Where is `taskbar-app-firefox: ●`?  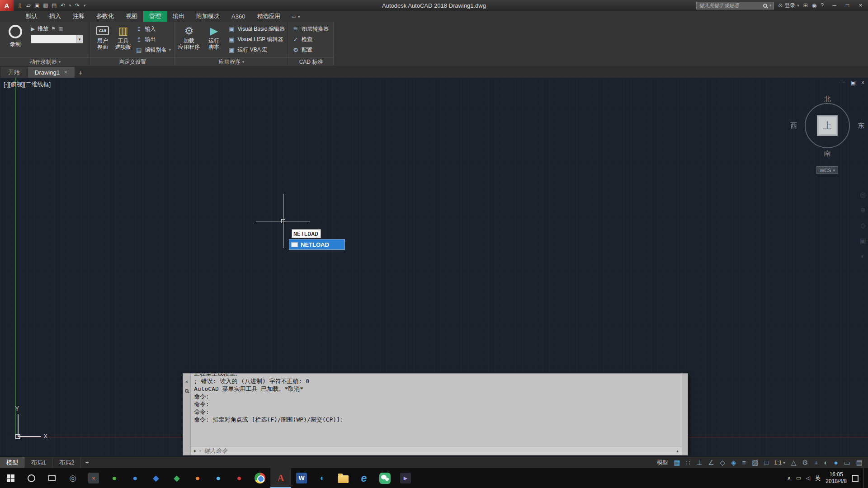
taskbar-app-firefox: ● is located at coordinates (198, 478).